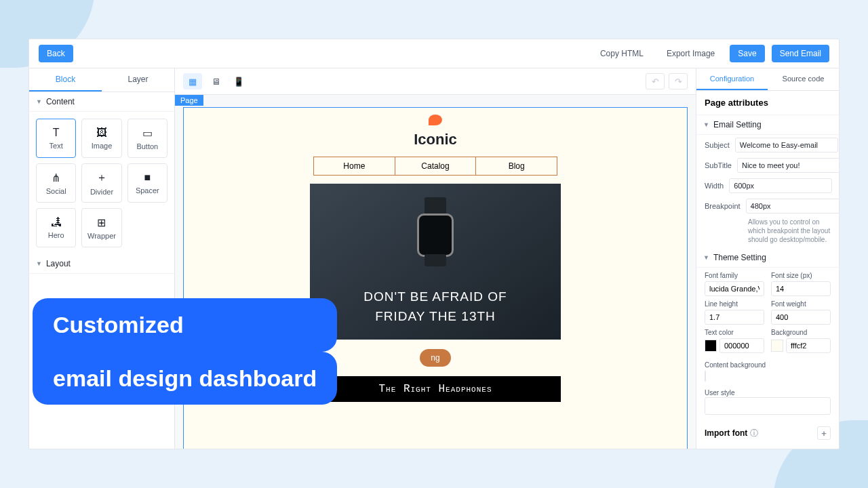 This screenshot has height=488, width=868. Describe the element at coordinates (102, 264) in the screenshot. I see `section-layout: ▼ Layout` at that location.